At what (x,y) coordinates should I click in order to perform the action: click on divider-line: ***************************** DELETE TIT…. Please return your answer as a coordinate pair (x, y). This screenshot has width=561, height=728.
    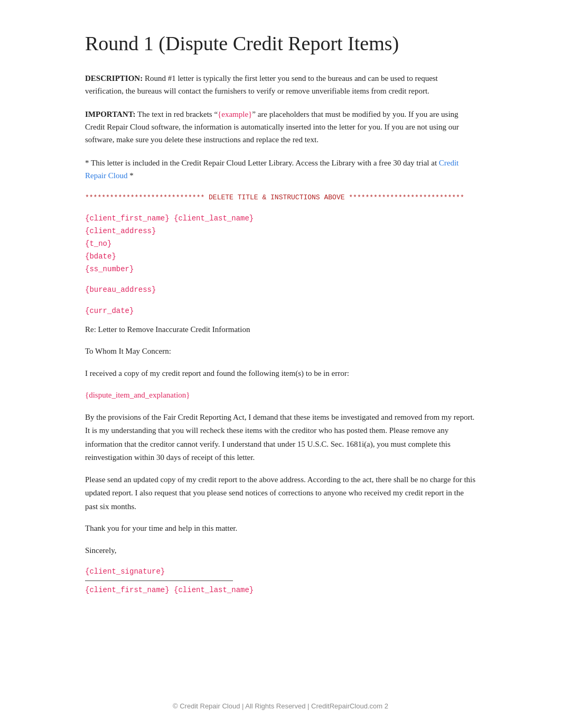
    Looking at the image, I should click on (280, 198).